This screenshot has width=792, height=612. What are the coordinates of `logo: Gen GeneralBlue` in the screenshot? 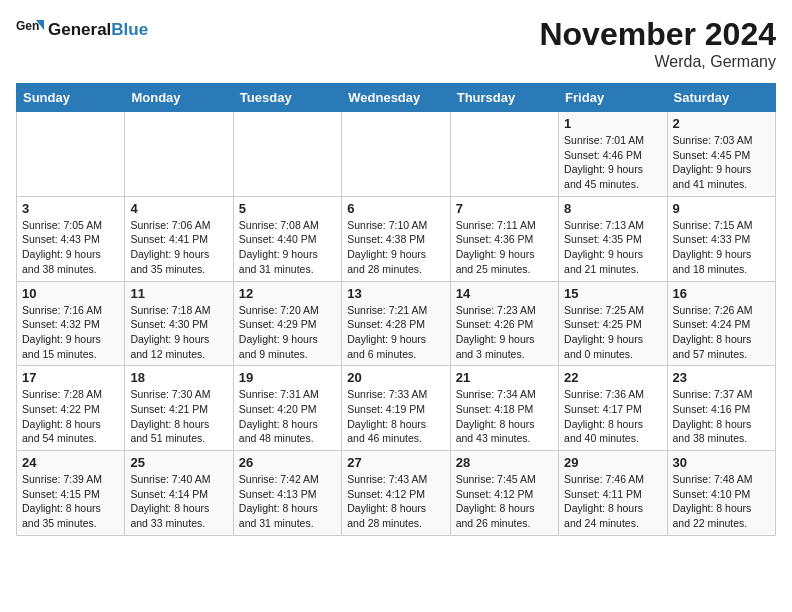 It's located at (82, 30).